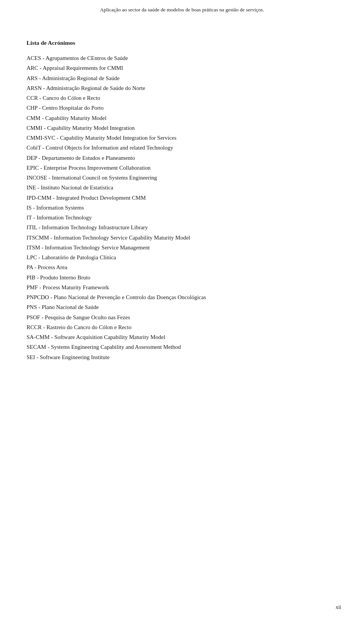 The height and width of the screenshot is (618, 364). I want to click on list-item: RCCR - Rastreio do Cancro do Cólon e Rec…, so click(182, 327).